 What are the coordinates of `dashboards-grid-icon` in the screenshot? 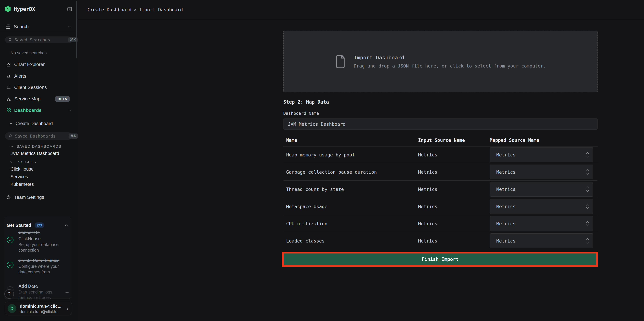 It's located at (8, 110).